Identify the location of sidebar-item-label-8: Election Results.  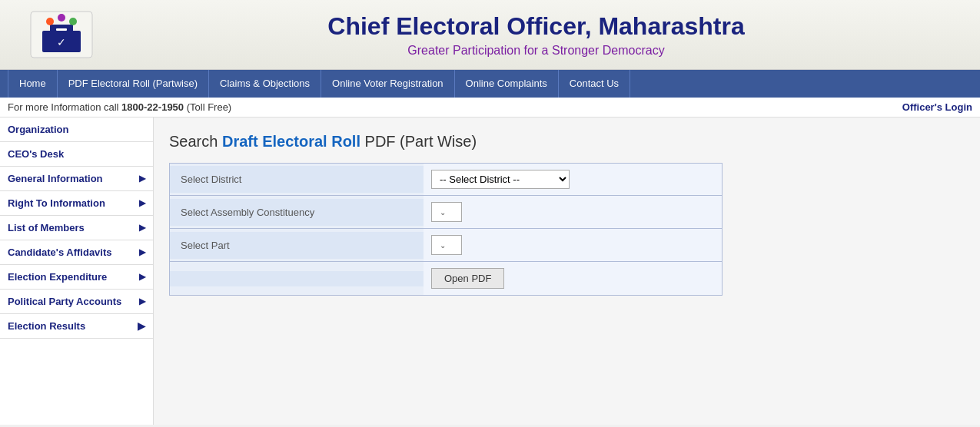
(46, 326).